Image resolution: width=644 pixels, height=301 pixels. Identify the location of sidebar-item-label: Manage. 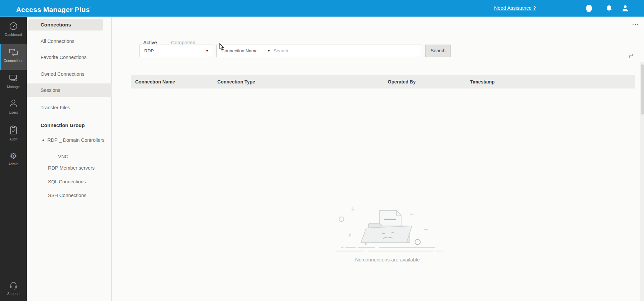
(13, 87).